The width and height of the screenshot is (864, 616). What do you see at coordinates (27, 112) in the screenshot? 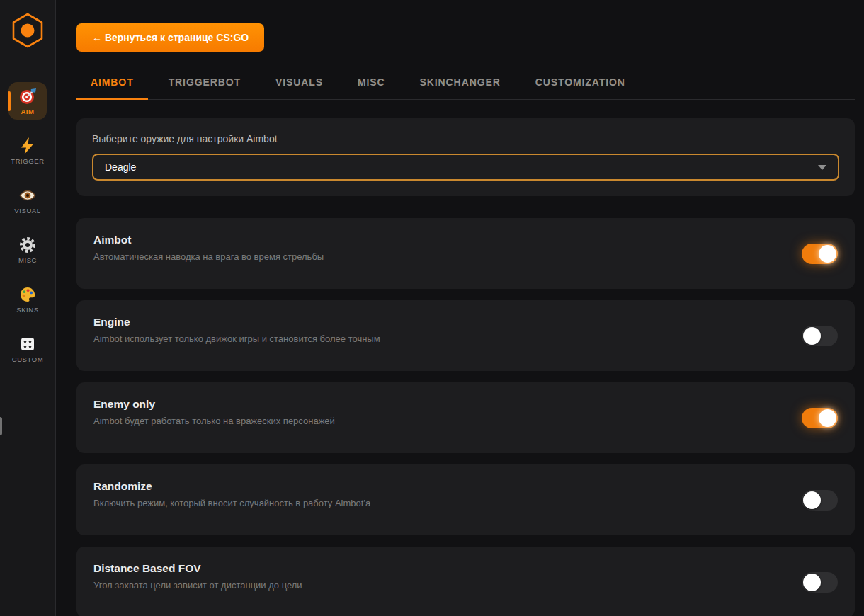
I see `sidebar-item-label: AIM` at bounding box center [27, 112].